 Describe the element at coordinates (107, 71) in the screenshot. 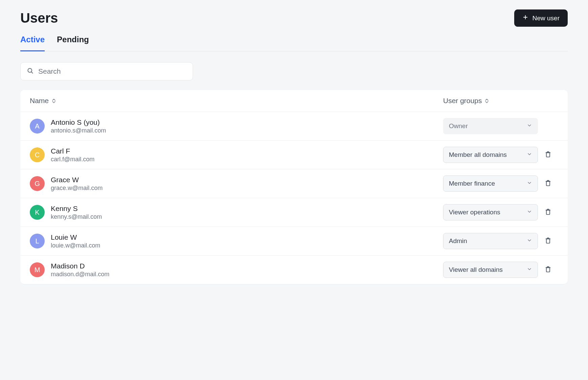

I see `search-box` at that location.